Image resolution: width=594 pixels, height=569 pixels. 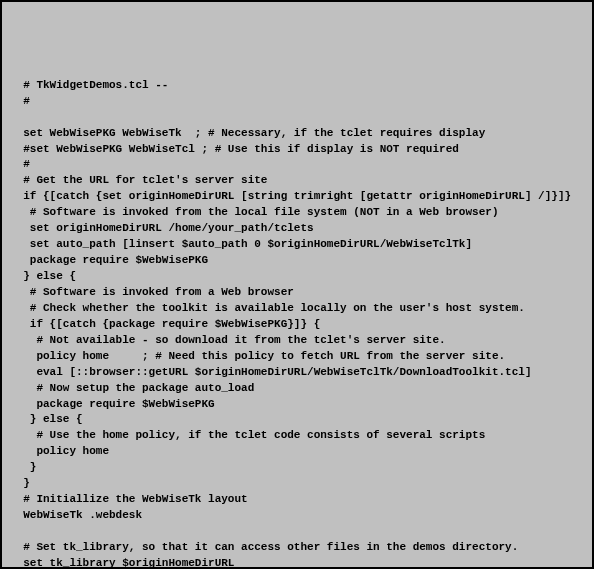 I want to click on code-line: set tk_library $originHomeDirURL, so click(x=297, y=562).